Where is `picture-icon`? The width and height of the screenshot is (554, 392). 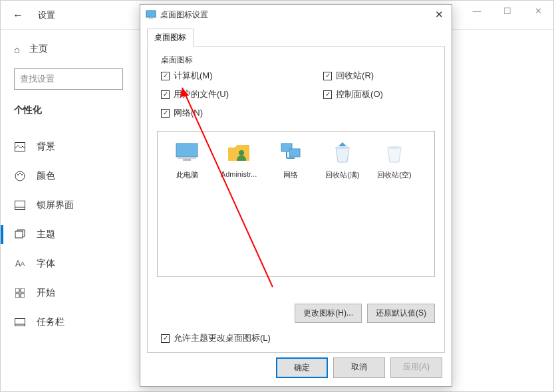 picture-icon is located at coordinates (20, 147).